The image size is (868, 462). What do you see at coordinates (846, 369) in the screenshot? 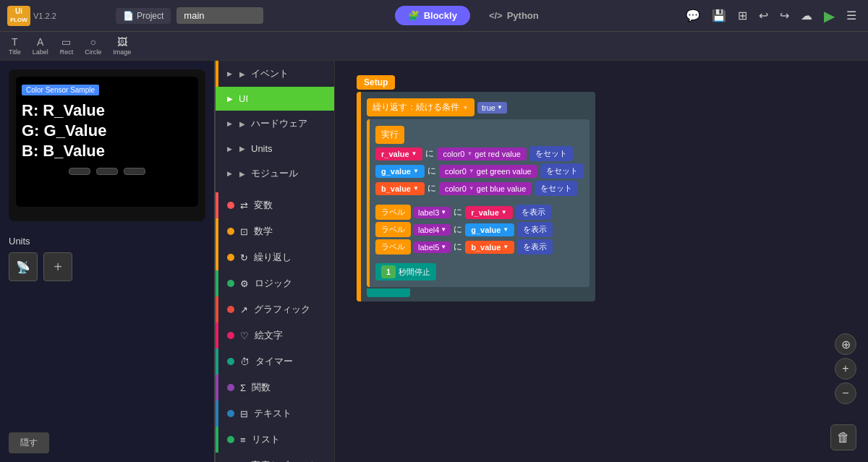
I see `zoom-in-btn: +` at bounding box center [846, 369].